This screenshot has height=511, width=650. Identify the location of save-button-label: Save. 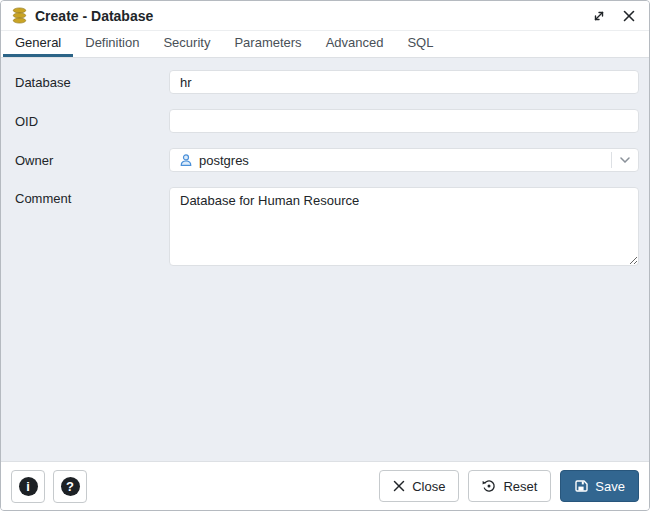
(610, 486).